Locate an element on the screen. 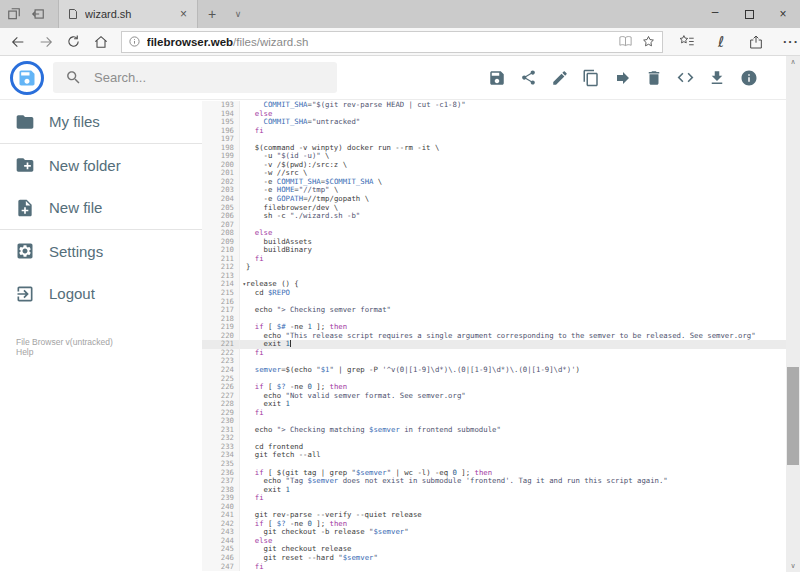 The width and height of the screenshot is (800, 572). code-text: release () { is located at coordinates (513, 284).